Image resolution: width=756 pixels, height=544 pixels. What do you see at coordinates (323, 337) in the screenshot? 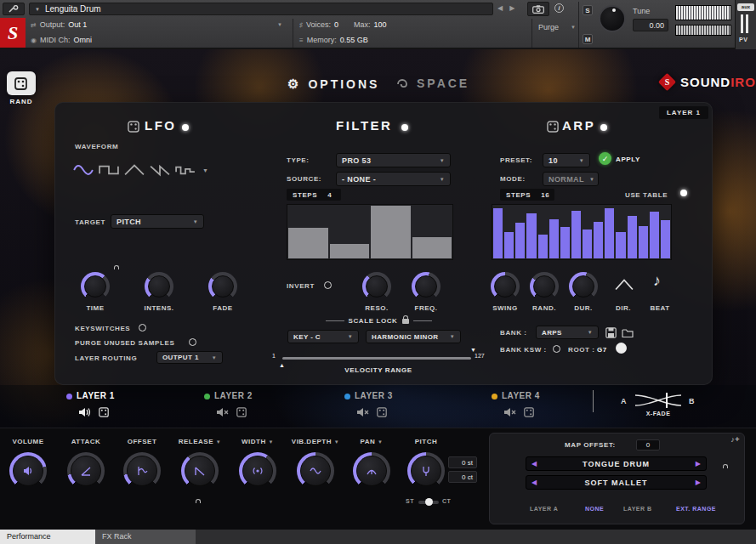
I see `scale-key-dropdown: KEY - C▼` at bounding box center [323, 337].